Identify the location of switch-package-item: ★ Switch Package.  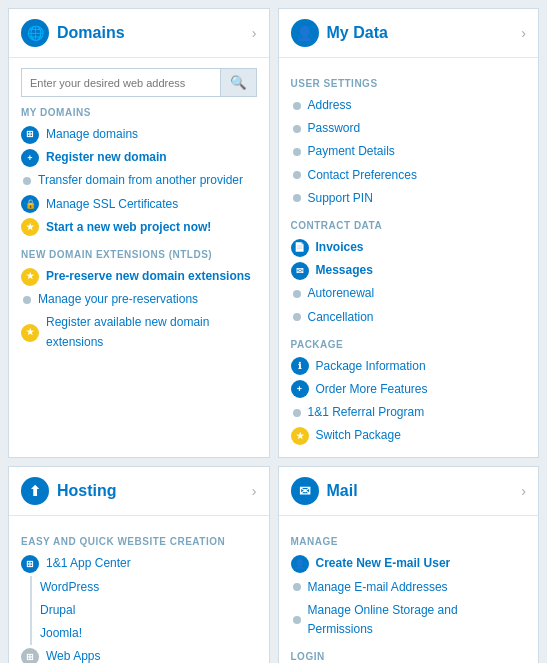
(409, 436).